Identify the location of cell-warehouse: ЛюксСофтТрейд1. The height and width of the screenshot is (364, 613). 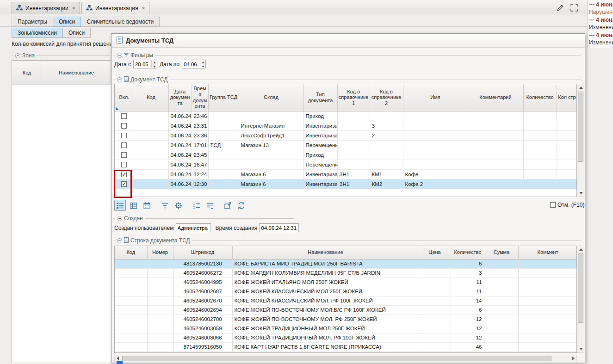
(271, 135).